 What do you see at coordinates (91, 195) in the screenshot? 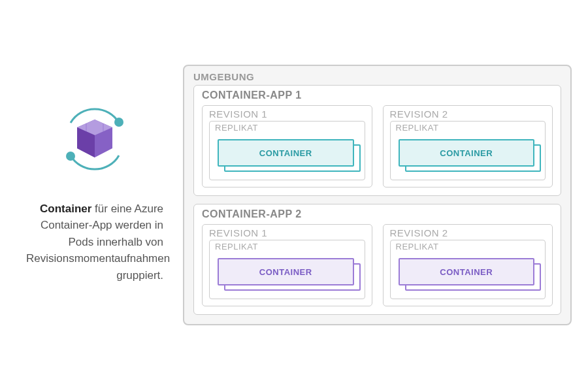
I see `left-panel: Container für eine Azure Container-App w…` at bounding box center [91, 195].